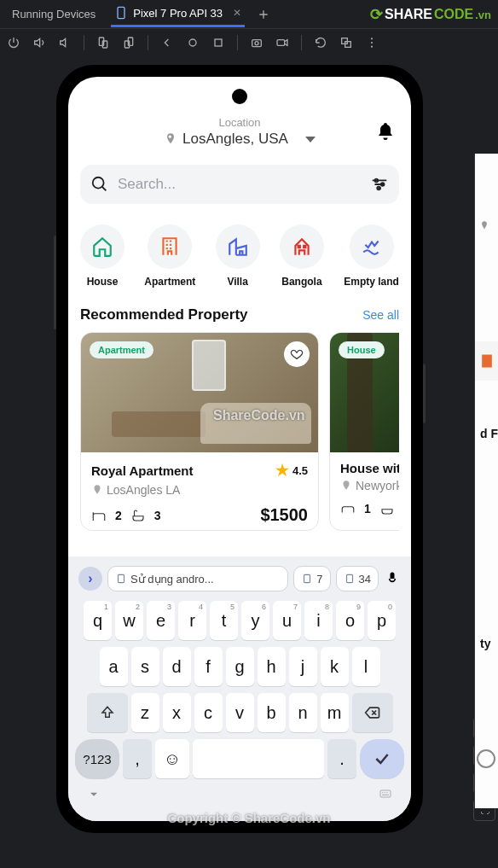 Image resolution: width=498 pixels, height=868 pixels. Describe the element at coordinates (282, 43) in the screenshot. I see `record-icon` at that location.